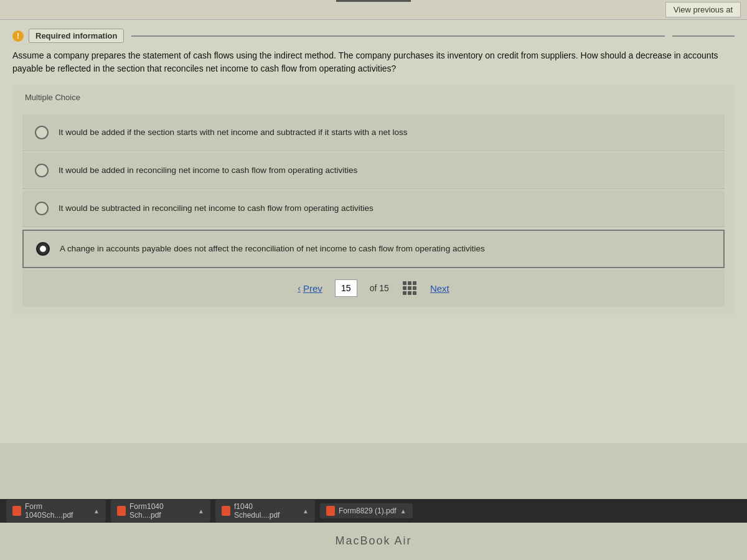 The height and width of the screenshot is (560, 747). What do you see at coordinates (374, 62) in the screenshot?
I see `question-text: Assume a company prepares the statement …` at bounding box center [374, 62].